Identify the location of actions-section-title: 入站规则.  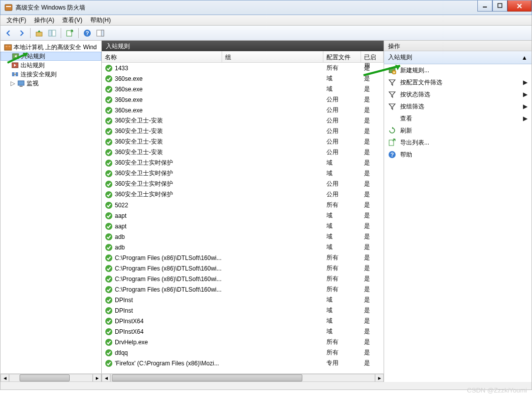
(400, 57).